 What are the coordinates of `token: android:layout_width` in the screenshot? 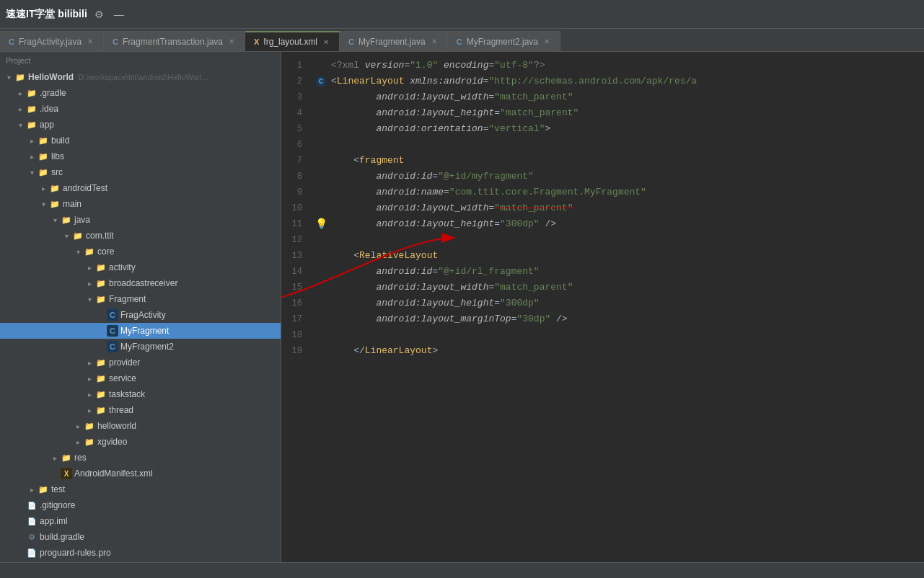 It's located at (410, 208).